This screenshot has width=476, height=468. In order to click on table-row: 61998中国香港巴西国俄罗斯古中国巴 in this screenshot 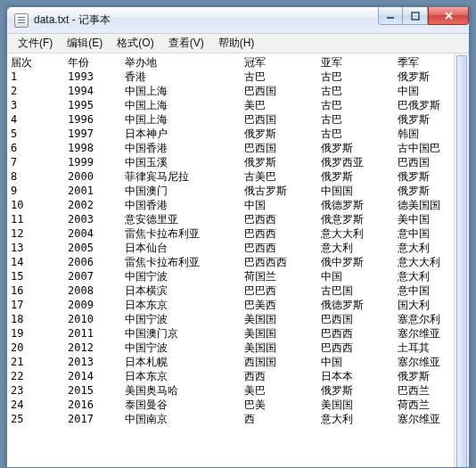, I will do `click(240, 148)`.